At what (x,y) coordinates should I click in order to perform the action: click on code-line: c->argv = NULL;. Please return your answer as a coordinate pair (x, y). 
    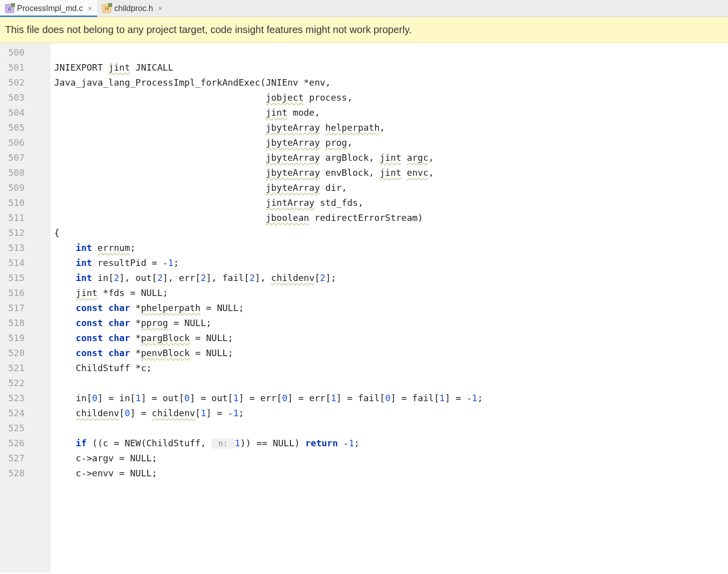
    Looking at the image, I should click on (391, 458).